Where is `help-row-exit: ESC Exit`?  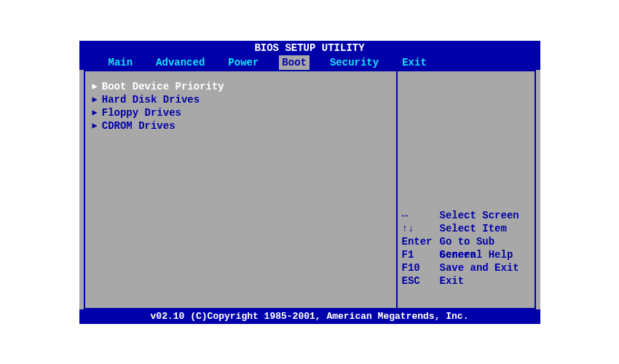
help-row-exit: ESC Exit is located at coordinates (466, 281).